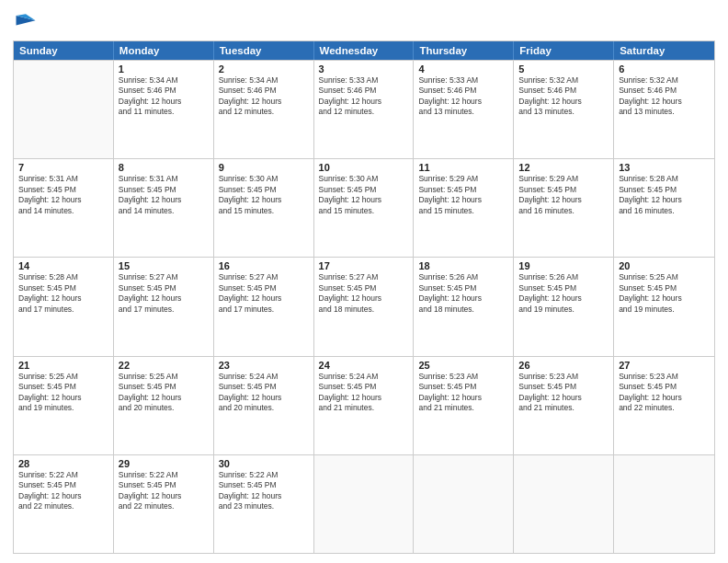 The image size is (728, 563). Describe the element at coordinates (463, 109) in the screenshot. I see `calendar-cell: 4Sunrise: 5:33 AM Sunset: 5:46 PM Daylig…` at that location.